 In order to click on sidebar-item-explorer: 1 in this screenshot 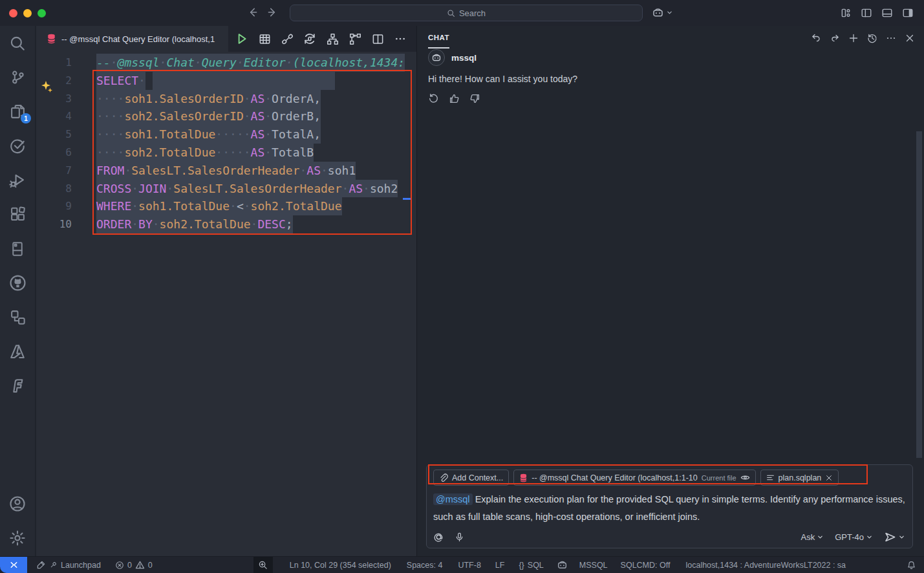, I will do `click(17, 111)`.